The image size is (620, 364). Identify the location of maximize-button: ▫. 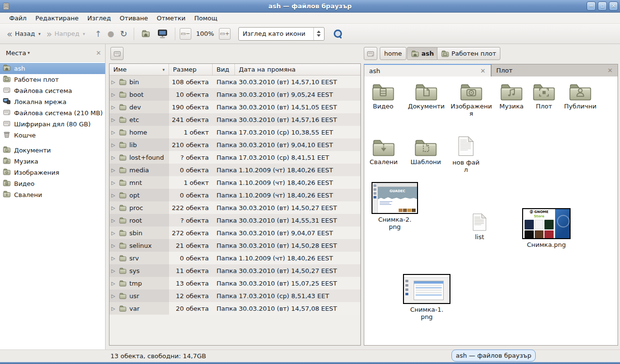
(603, 6).